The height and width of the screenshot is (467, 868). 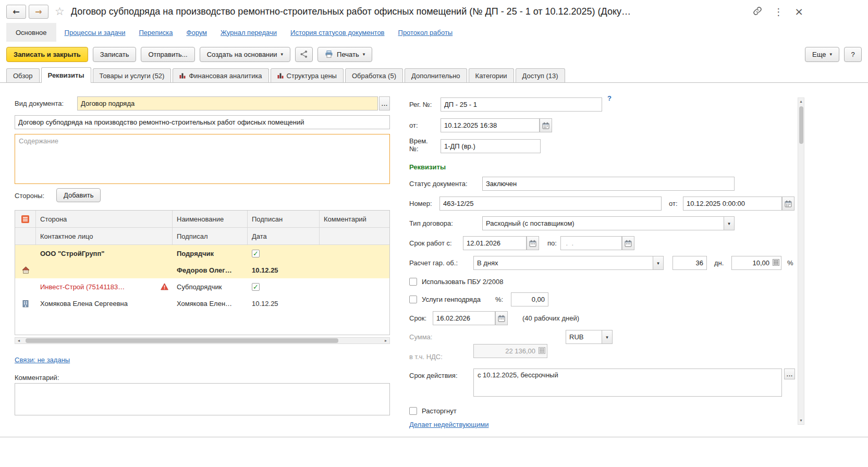 What do you see at coordinates (822, 54) in the screenshot?
I see `more-actions-button: Еще ▾` at bounding box center [822, 54].